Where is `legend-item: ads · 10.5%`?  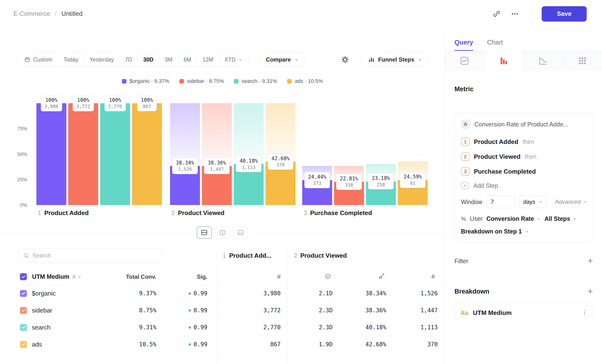 legend-item: ads · 10.5% is located at coordinates (305, 81).